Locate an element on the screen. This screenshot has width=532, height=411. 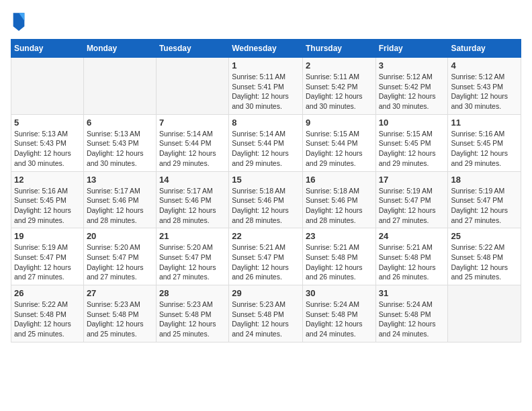
day-header-wednesday: Wednesday is located at coordinates (266, 48).